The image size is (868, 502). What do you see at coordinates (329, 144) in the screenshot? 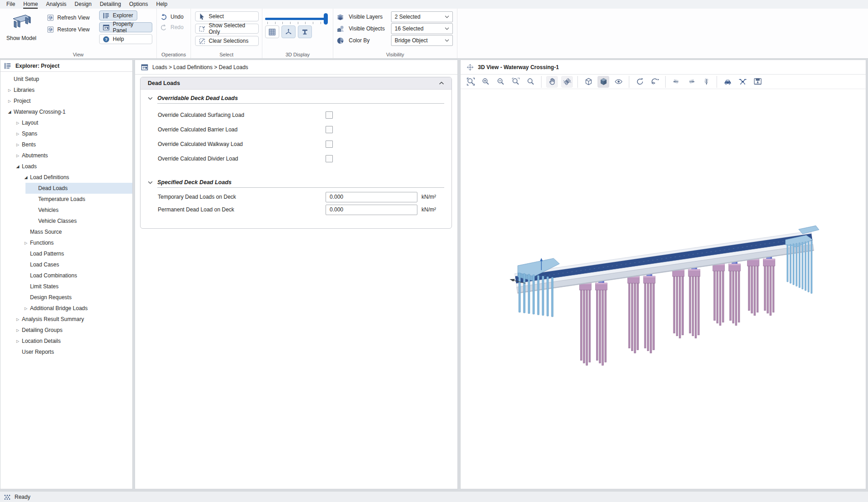
I see `checkbox-override-calculated-walkway-load` at bounding box center [329, 144].